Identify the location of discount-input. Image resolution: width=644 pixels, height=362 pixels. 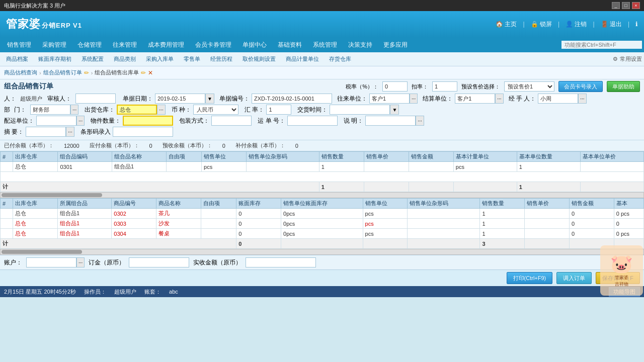
(445, 86).